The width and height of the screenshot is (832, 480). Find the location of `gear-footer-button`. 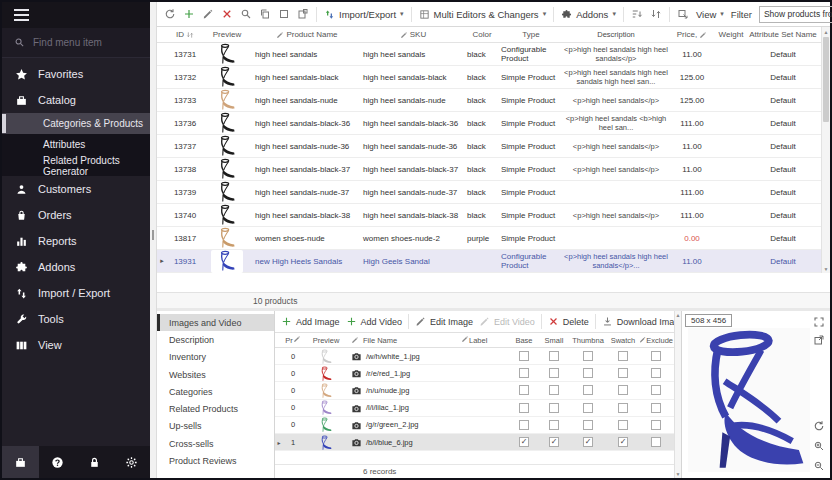

gear-footer-button is located at coordinates (132, 462).